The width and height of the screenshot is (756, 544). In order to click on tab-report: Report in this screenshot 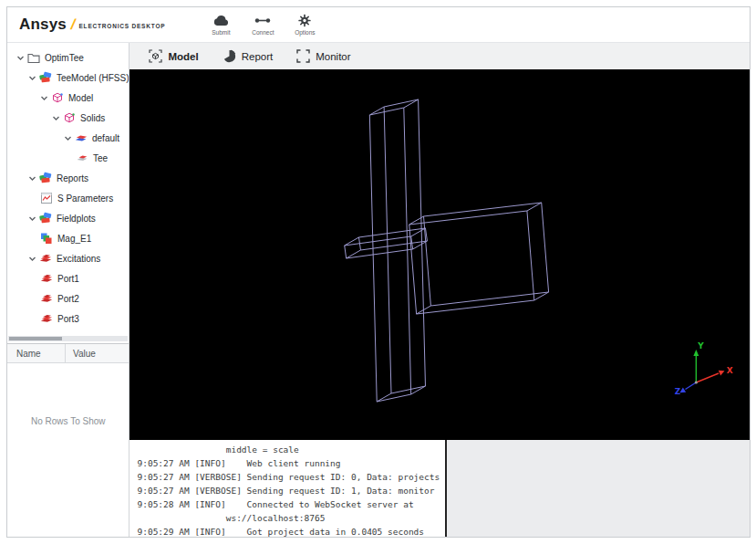, I will do `click(248, 57)`.